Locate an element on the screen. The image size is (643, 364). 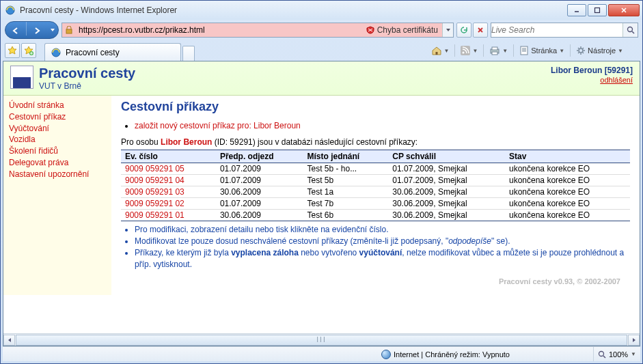
order-link: 9009 059291 03 is located at coordinates (154, 192).